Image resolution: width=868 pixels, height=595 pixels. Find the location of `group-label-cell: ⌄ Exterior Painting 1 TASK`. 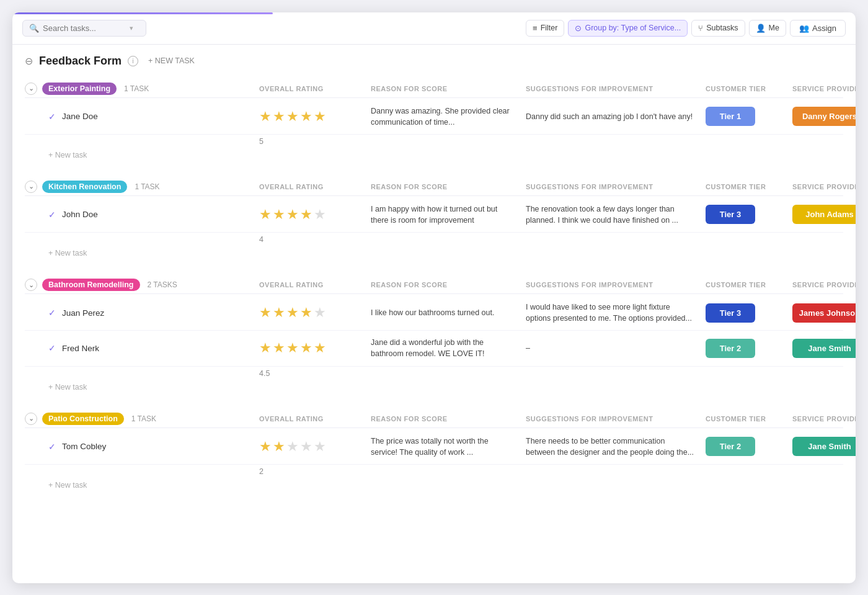

group-label-cell: ⌄ Exterior Painting 1 TASK is located at coordinates (140, 89).